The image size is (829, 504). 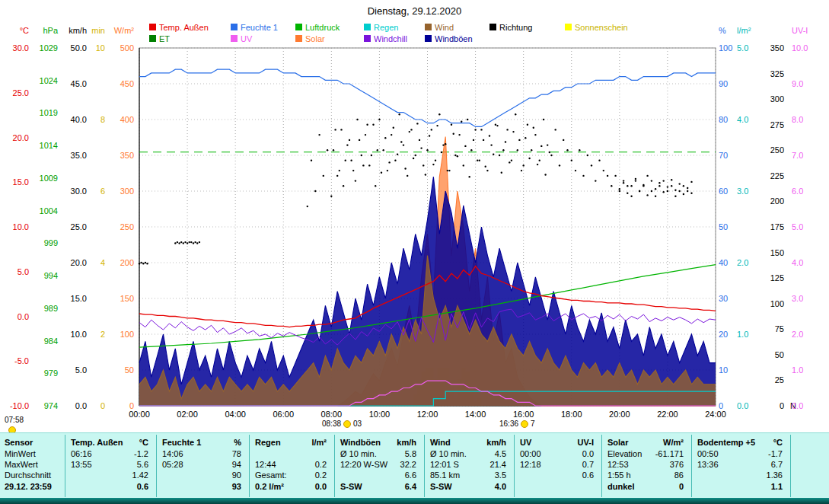 What do you see at coordinates (81, 454) in the screenshot?
I see `stats-cell-label: 06:16` at bounding box center [81, 454].